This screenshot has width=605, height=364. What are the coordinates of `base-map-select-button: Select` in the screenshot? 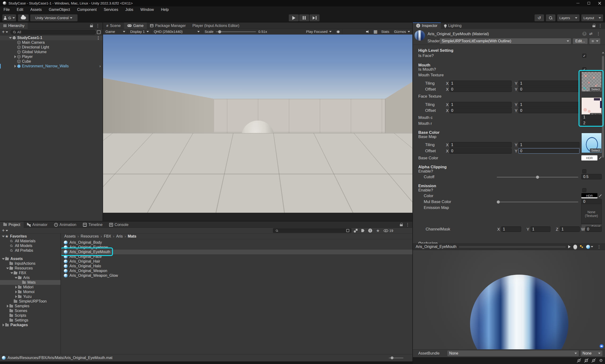 It's located at (595, 151).